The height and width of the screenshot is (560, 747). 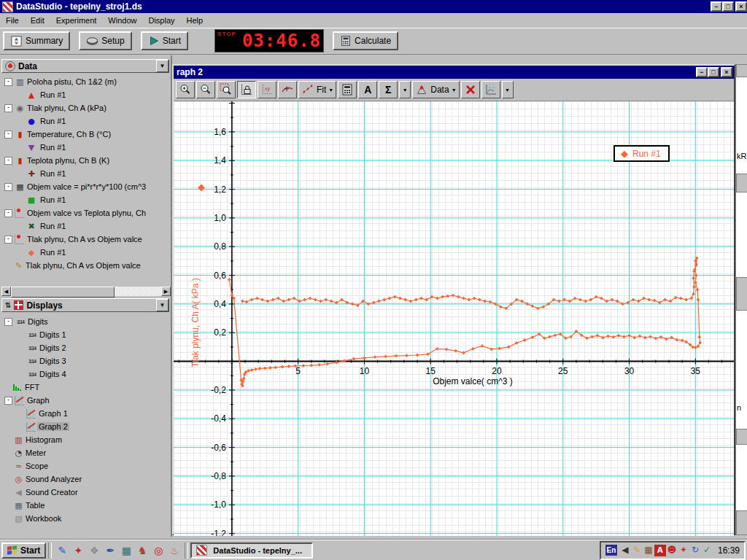 What do you see at coordinates (267, 90) in the screenshot?
I see `data-align-button: xy` at bounding box center [267, 90].